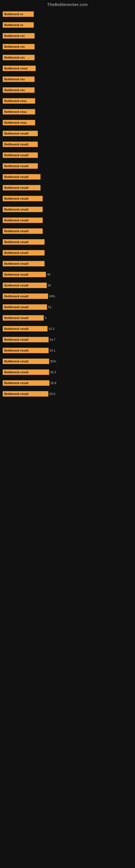  I want to click on bar-row: Bottleneck result54.7, so click(68, 340).